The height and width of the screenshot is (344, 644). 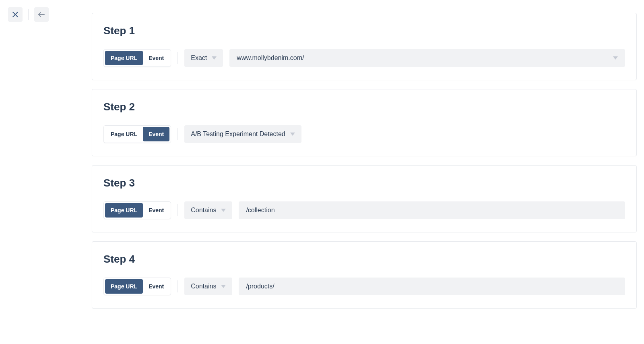 What do you see at coordinates (41, 15) in the screenshot?
I see `arrow-left-icon` at bounding box center [41, 15].